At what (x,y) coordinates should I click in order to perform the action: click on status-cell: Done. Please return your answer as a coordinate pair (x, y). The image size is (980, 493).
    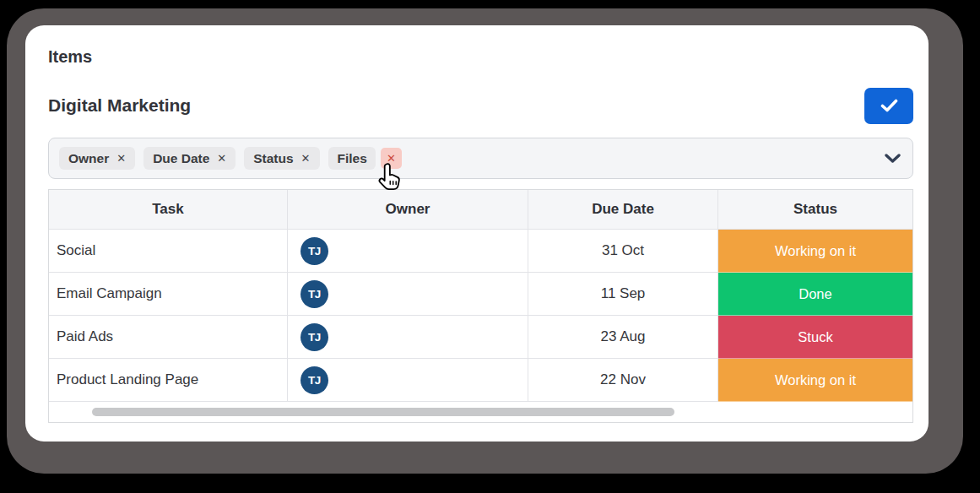
    Looking at the image, I should click on (815, 294).